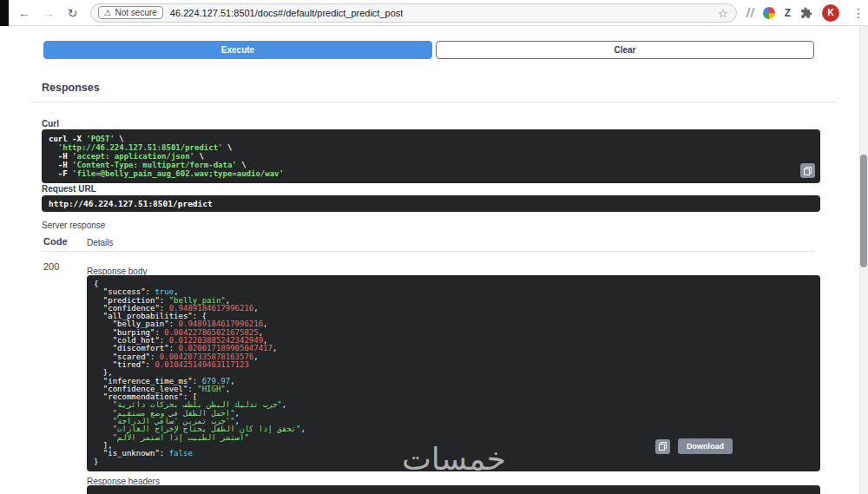 The image size is (868, 494). I want to click on browser-toolbar: ← → ↻ ⚠ Not secure 46.224.127.51:8501/do…, so click(434, 13).